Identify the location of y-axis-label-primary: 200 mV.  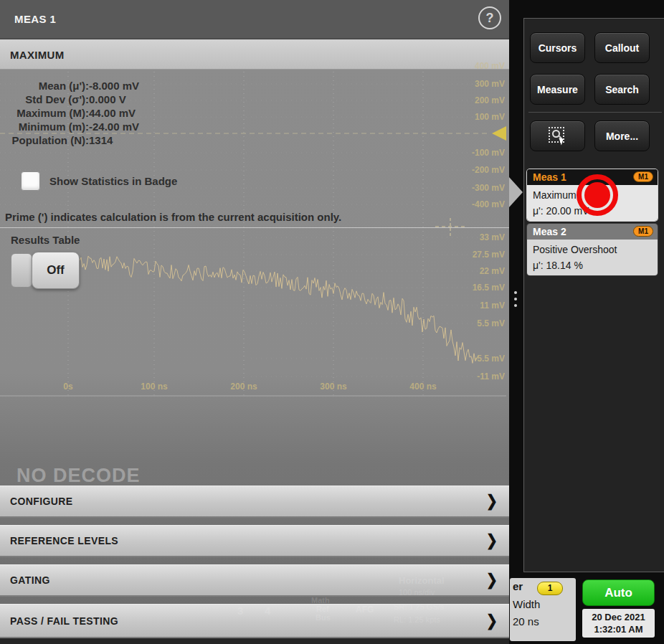
(490, 100).